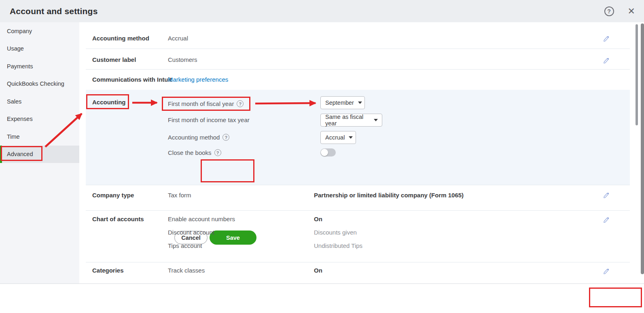 Image resolution: width=644 pixels, height=313 pixels. Describe the element at coordinates (194, 137) in the screenshot. I see `field-label-text: Accounting method` at that location.